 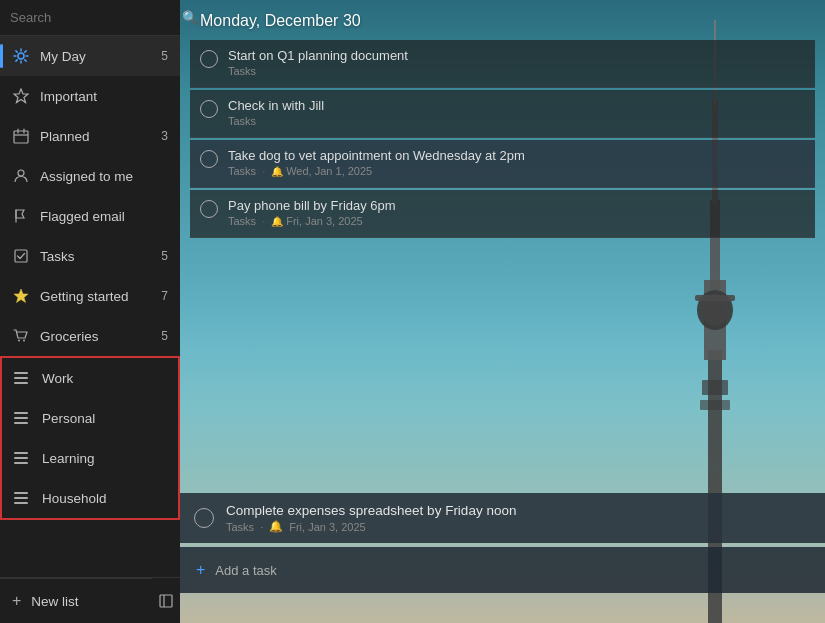 What do you see at coordinates (516, 56) in the screenshot?
I see `task-title: Start on Q1 planning document` at bounding box center [516, 56].